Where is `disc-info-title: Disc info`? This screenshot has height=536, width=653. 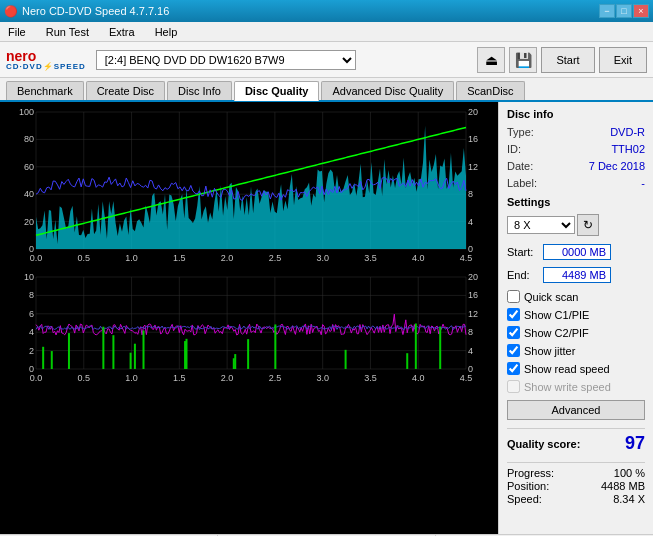 disc-info-title: Disc info is located at coordinates (576, 114).